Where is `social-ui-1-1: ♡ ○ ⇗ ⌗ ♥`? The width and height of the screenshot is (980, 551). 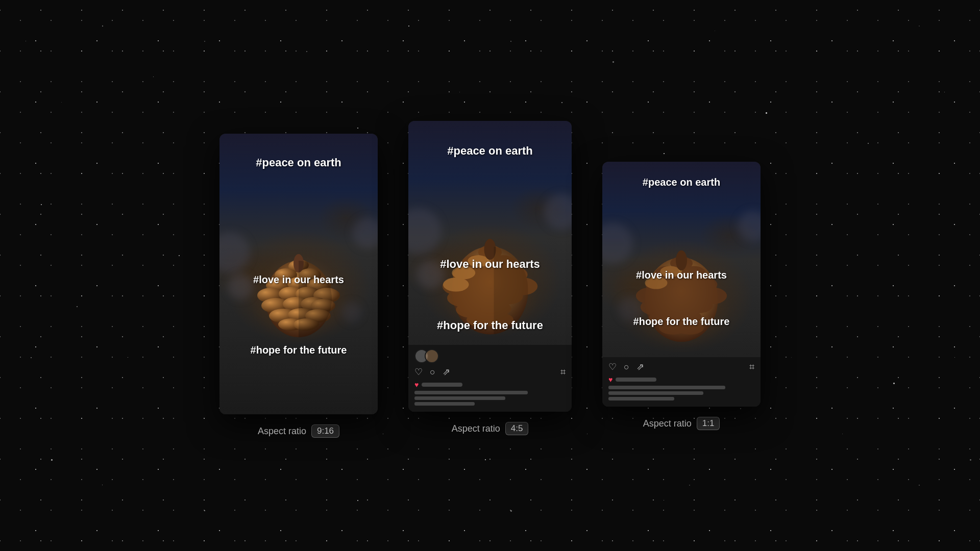
social-ui-1-1: ♡ ○ ⇗ ⌗ ♥ is located at coordinates (681, 382).